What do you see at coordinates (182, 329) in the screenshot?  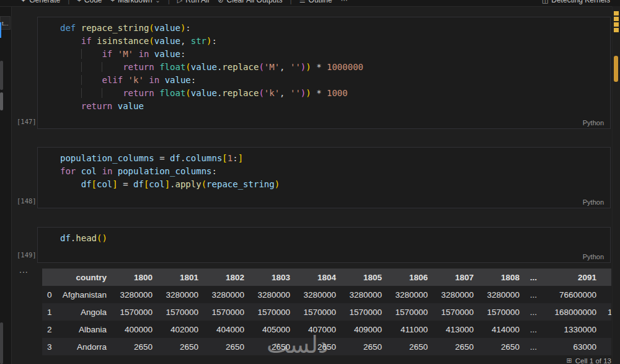 I see `cell-value: 402000` at bounding box center [182, 329].